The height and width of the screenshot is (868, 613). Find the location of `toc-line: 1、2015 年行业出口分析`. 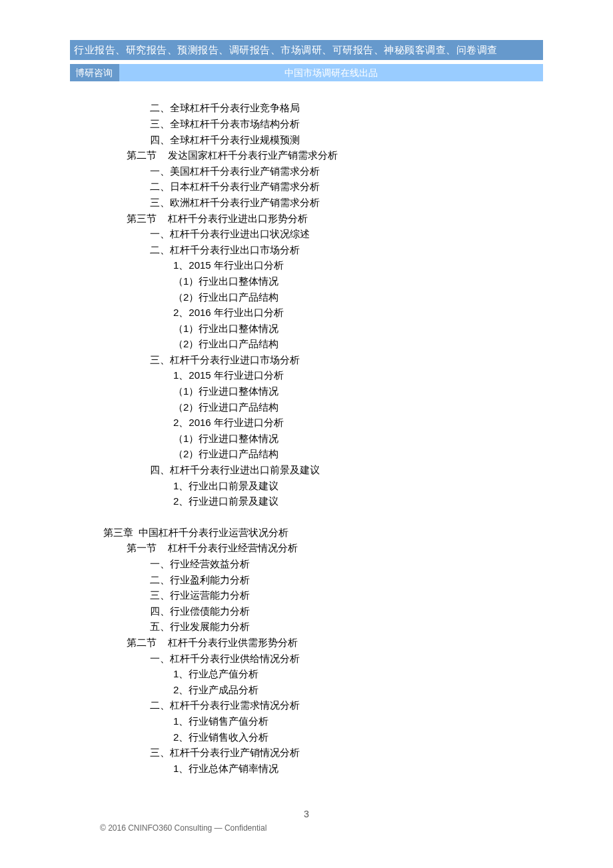

toc-line: 1、2015 年行业出口分析 is located at coordinates (306, 265).